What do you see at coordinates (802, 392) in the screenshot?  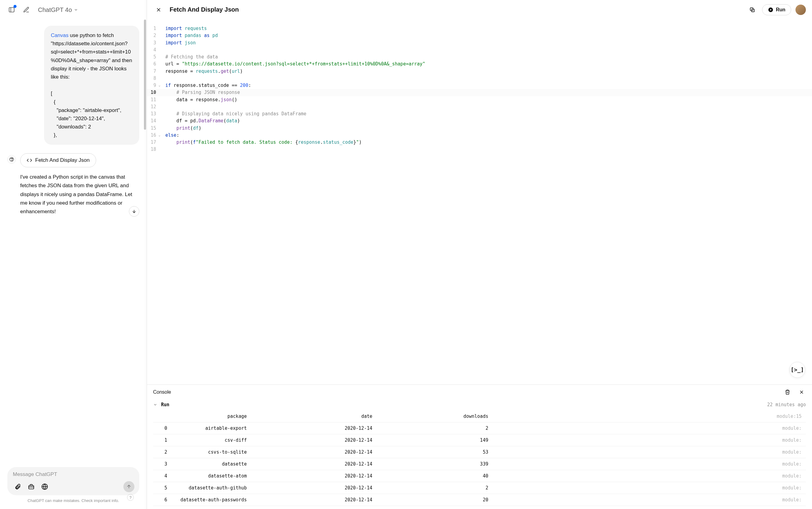 I see `close-console-button` at bounding box center [802, 392].